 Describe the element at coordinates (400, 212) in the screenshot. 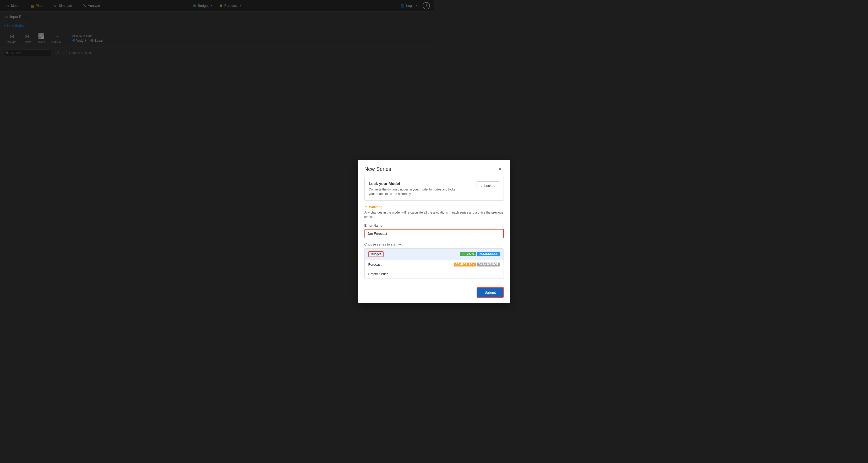

I see `warning-section: ⚠ Warning Any changes in the model will …` at that location.